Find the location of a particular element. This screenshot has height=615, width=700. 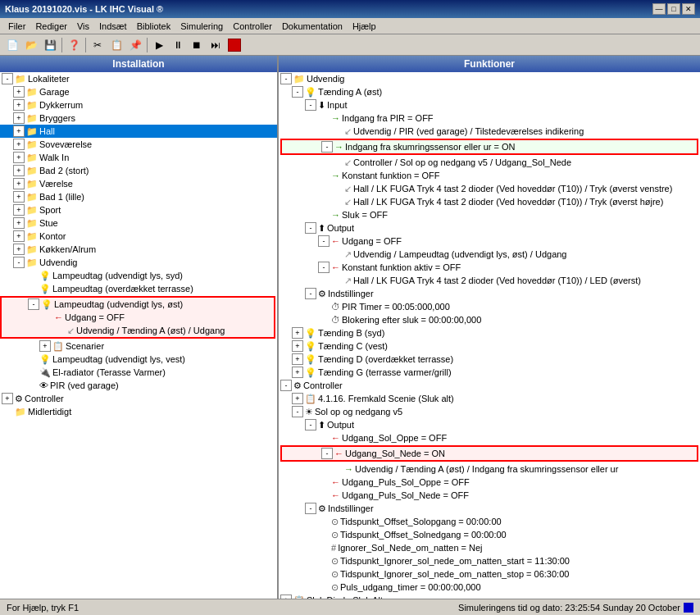

expand-r-indgang-skumring: - is located at coordinates (327, 147).